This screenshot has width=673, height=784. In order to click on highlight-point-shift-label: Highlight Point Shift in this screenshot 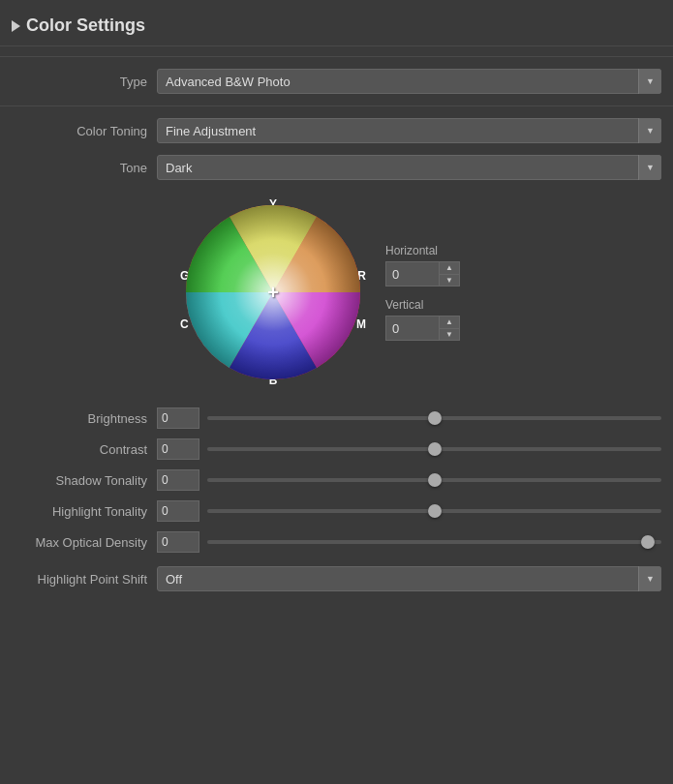, I will do `click(79, 579)`.